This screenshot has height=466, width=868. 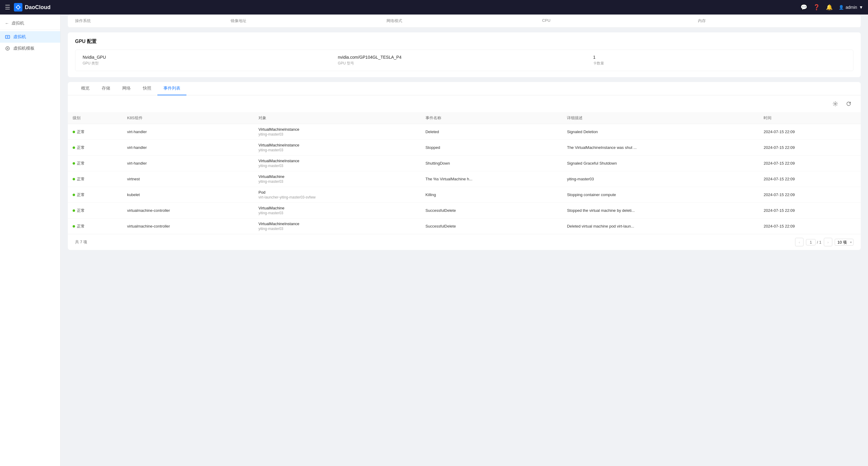 I want to click on th-event-name: 事件名称, so click(x=491, y=118).